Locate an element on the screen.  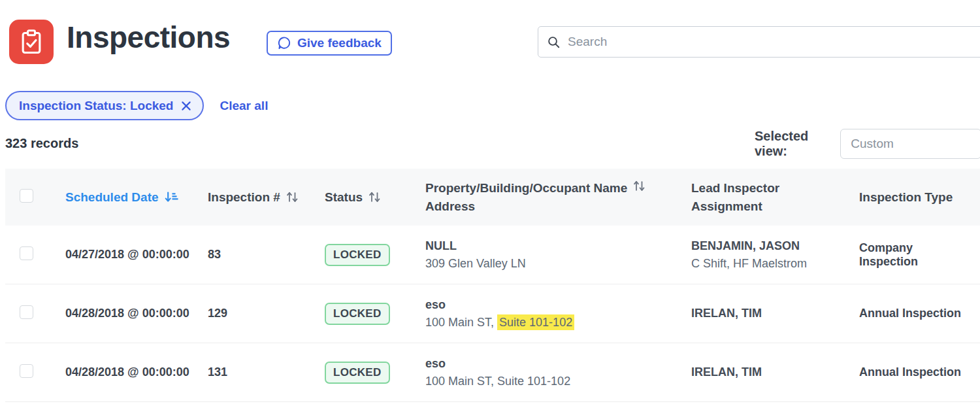
inspection-number-cell: 131 is located at coordinates (259, 373).